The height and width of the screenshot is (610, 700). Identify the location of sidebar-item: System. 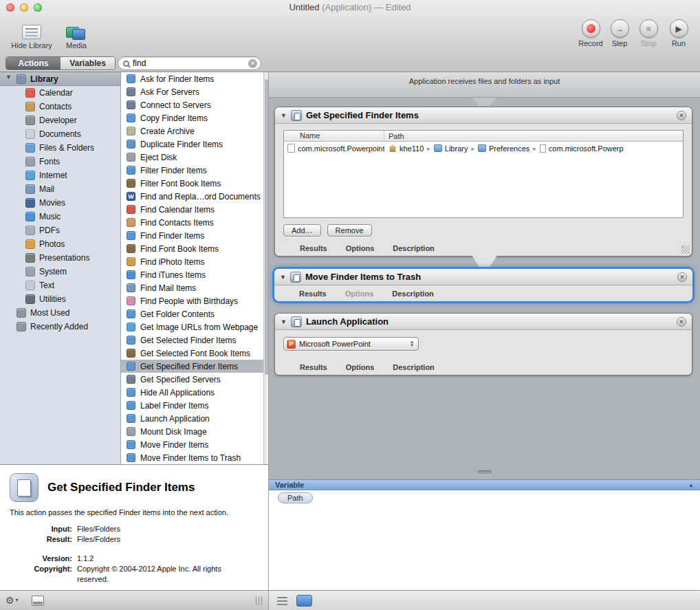
(61, 272).